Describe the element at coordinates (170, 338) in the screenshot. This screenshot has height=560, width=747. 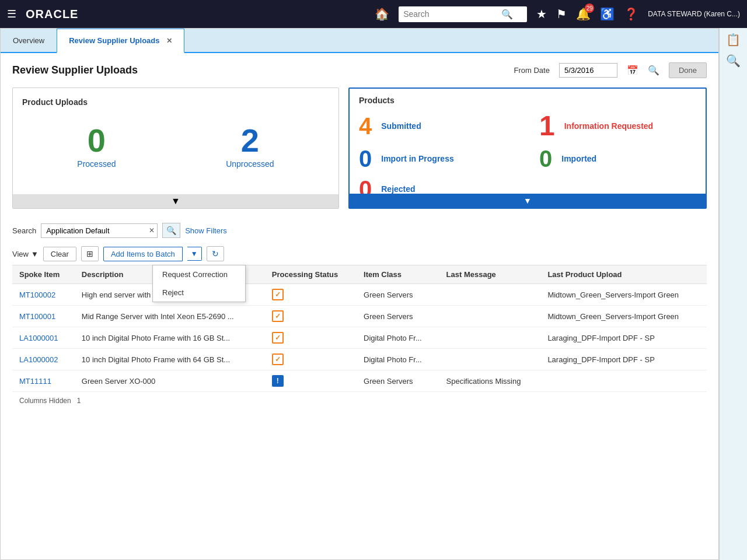
I see `description-cell: 10 inch Digital Photo Frame with 16 GB S…` at that location.